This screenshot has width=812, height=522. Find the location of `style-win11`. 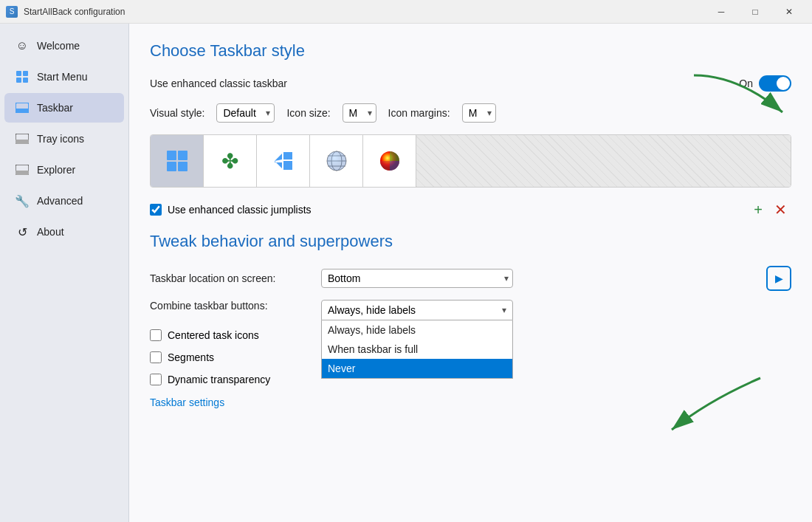

style-win11 is located at coordinates (177, 161).